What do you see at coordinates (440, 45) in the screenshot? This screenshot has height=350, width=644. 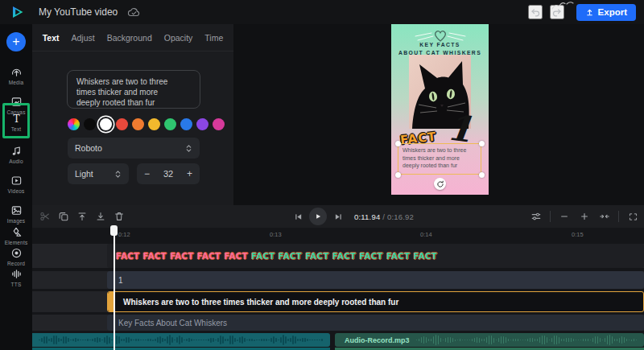 I see `preview-title-line1: KEY FACTS` at bounding box center [440, 45].